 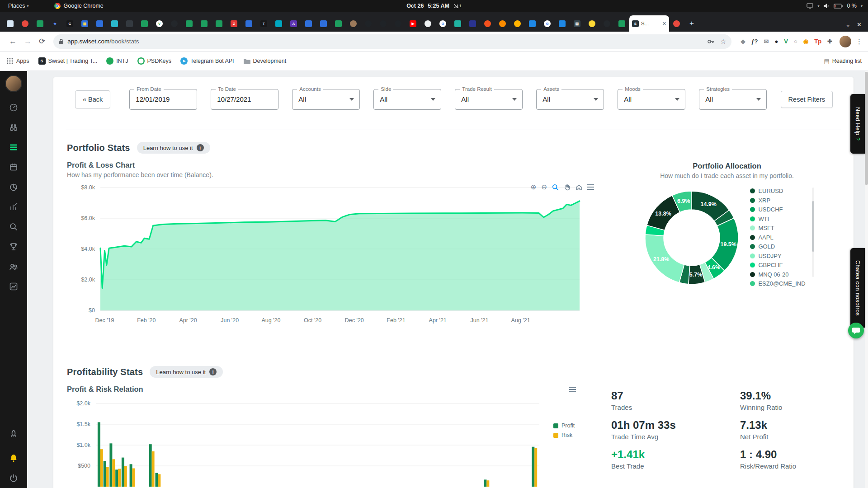 What do you see at coordinates (778, 228) in the screenshot?
I see `legend-item: MSFT` at bounding box center [778, 228].